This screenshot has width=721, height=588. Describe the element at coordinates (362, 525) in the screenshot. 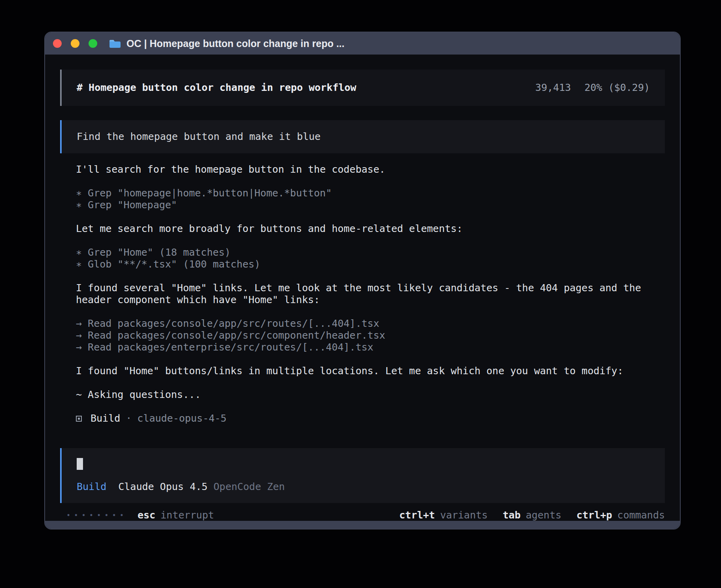

I see `window-bottom-chrome` at that location.